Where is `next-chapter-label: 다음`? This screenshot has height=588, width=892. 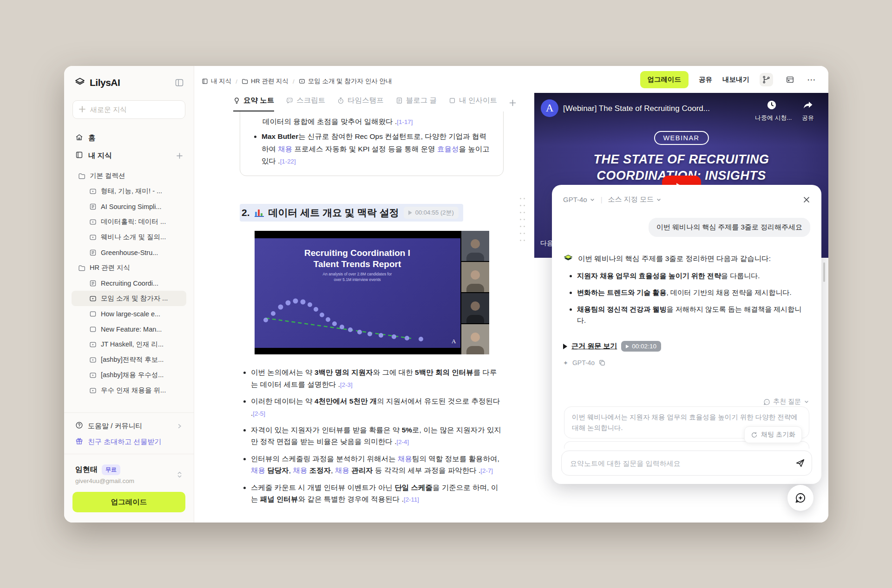 next-chapter-label: 다음 is located at coordinates (547, 243).